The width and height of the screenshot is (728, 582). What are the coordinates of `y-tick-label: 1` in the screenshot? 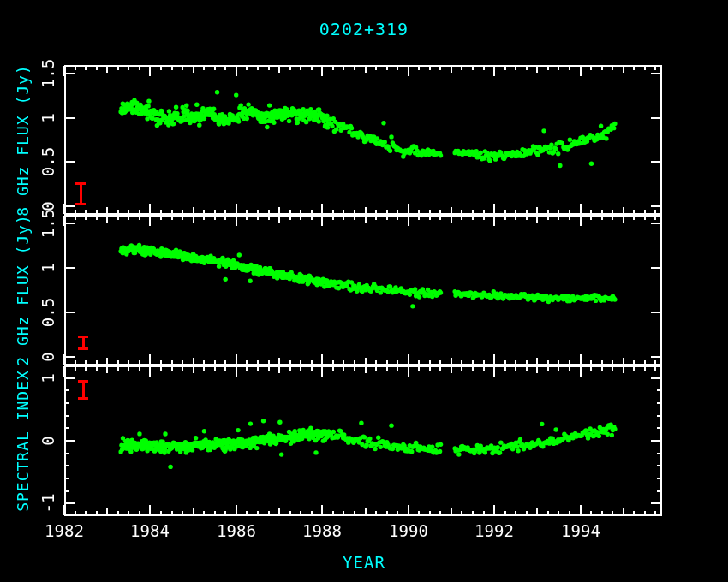 It's located at (48, 378).